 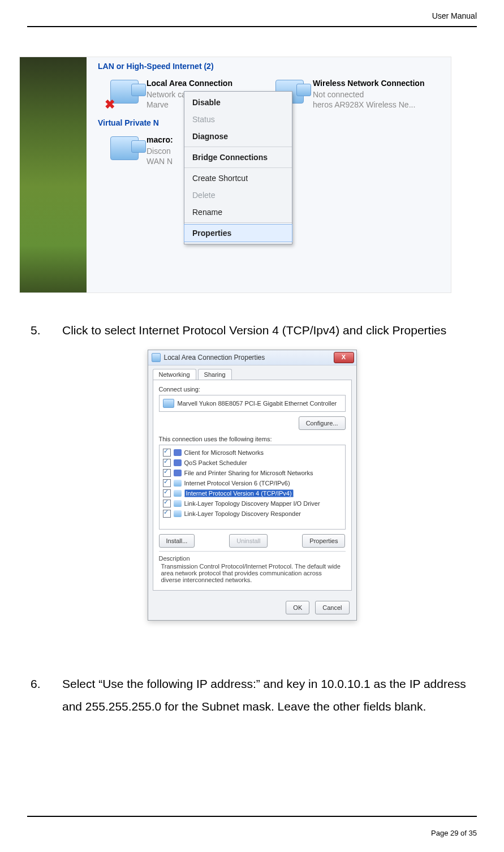 What do you see at coordinates (324, 541) in the screenshot?
I see `properties-button: Properties` at bounding box center [324, 541].